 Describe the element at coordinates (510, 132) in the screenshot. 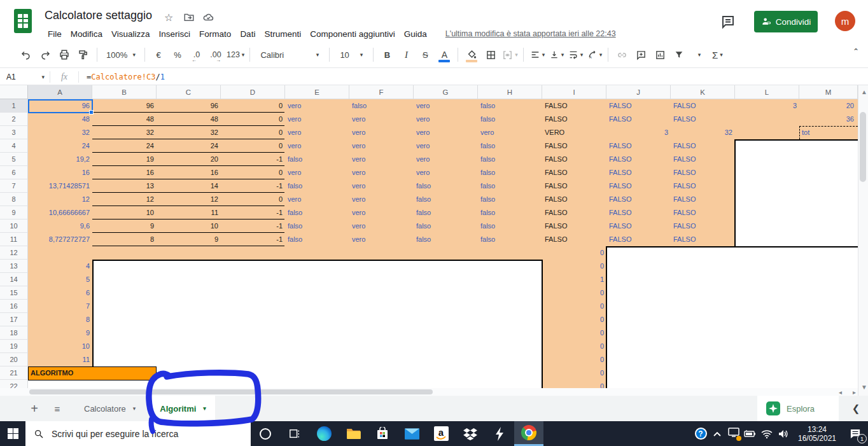

I see `cell-H3: vero` at that location.